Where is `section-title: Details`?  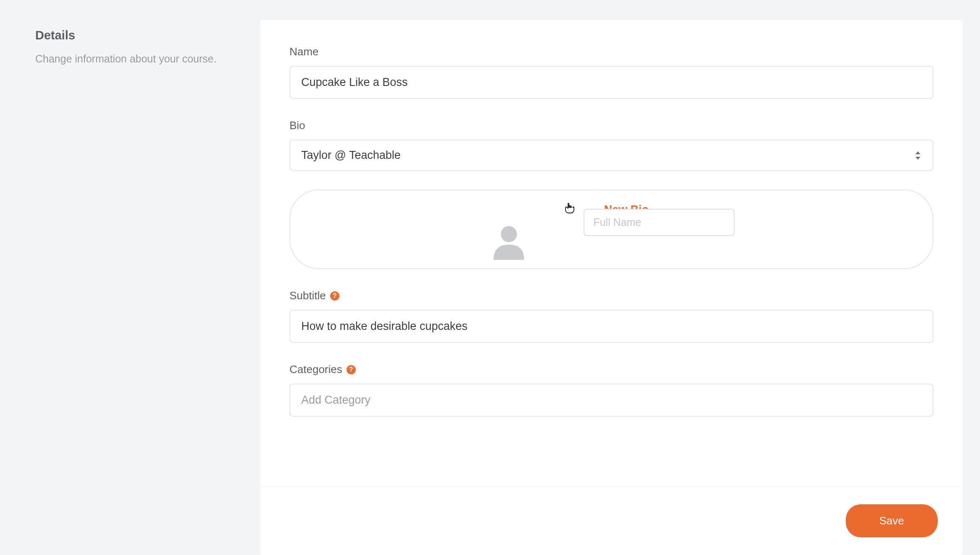
section-title: Details is located at coordinates (148, 35).